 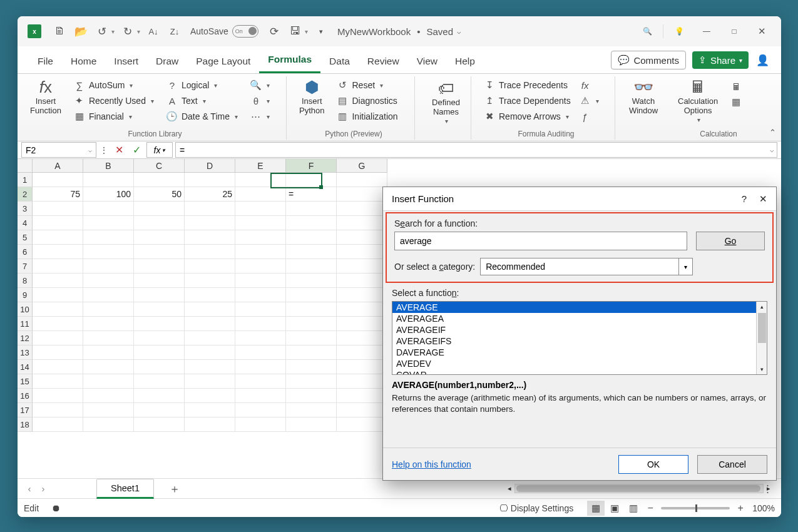 I want to click on cancel-button: Cancel, so click(x=732, y=464).